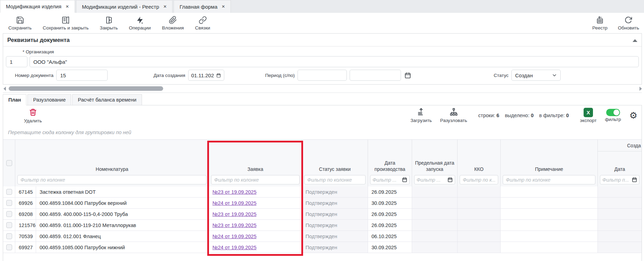 The image size is (644, 261). What do you see at coordinates (335, 180) in the screenshot?
I see `filter-input-request-status` at bounding box center [335, 180].